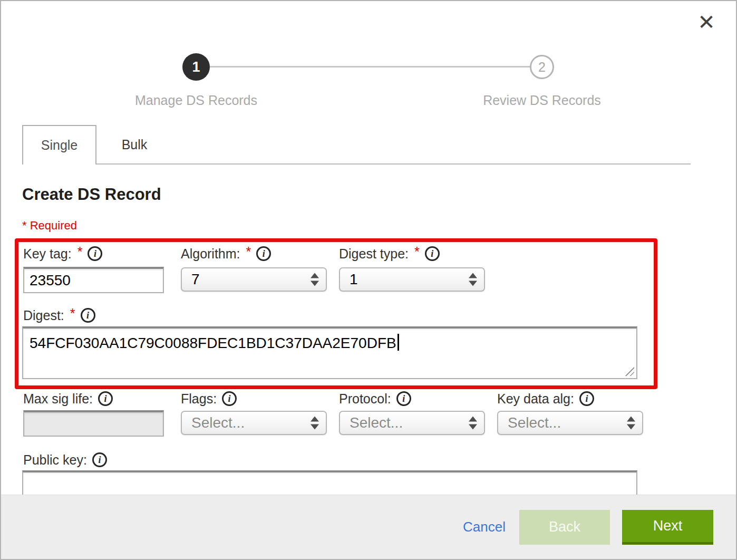 The height and width of the screenshot is (560, 737). Describe the element at coordinates (570, 423) in the screenshot. I see `key-data-alg-select: Select...` at that location.